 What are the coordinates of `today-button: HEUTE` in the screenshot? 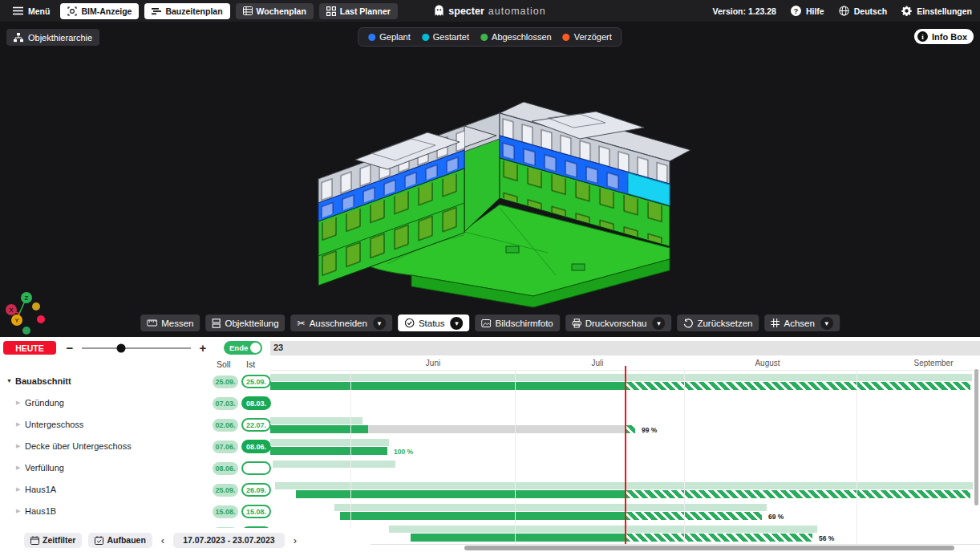 It's located at (30, 348).